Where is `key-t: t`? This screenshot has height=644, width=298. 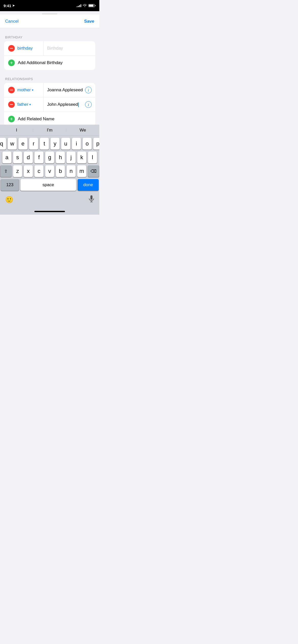
key-t: t is located at coordinates (44, 144).